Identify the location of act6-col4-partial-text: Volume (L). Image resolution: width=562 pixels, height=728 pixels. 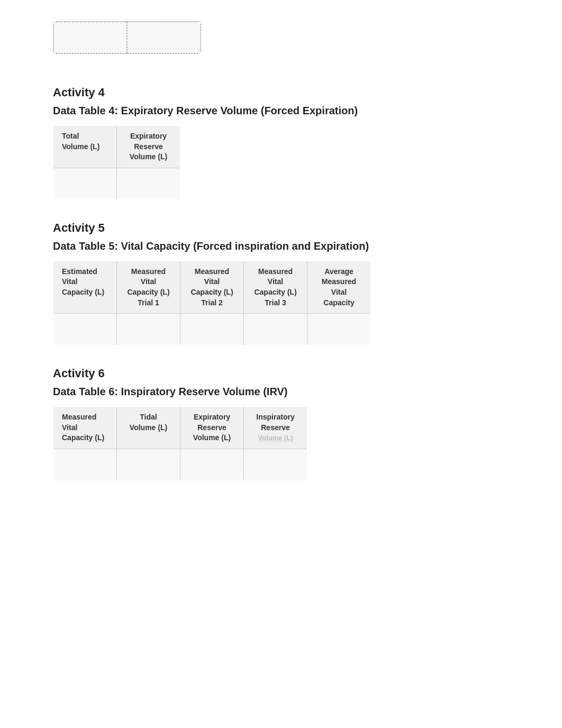
(275, 438).